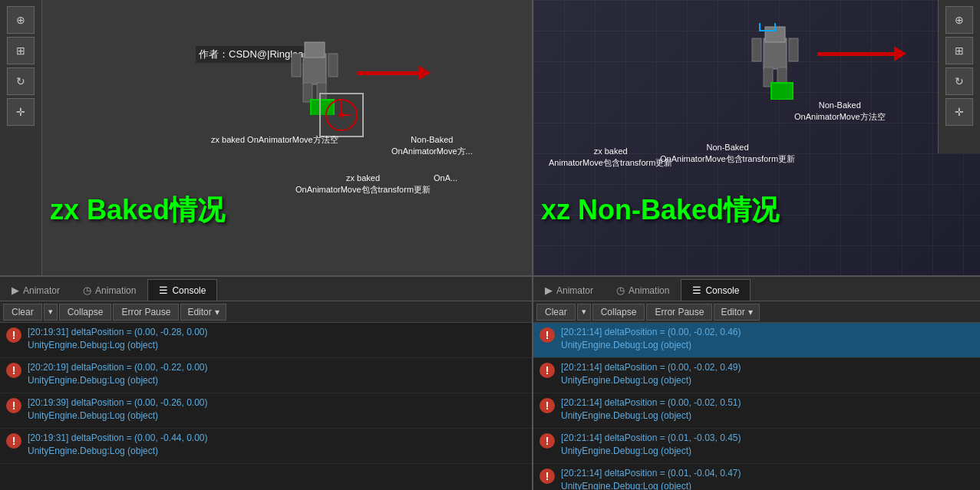 This screenshot has width=980, height=490. What do you see at coordinates (276, 403) in the screenshot?
I see `log-main-left-3: [20:19:39] deltaPosition = (0.00, -0.26,…` at bounding box center [276, 403].